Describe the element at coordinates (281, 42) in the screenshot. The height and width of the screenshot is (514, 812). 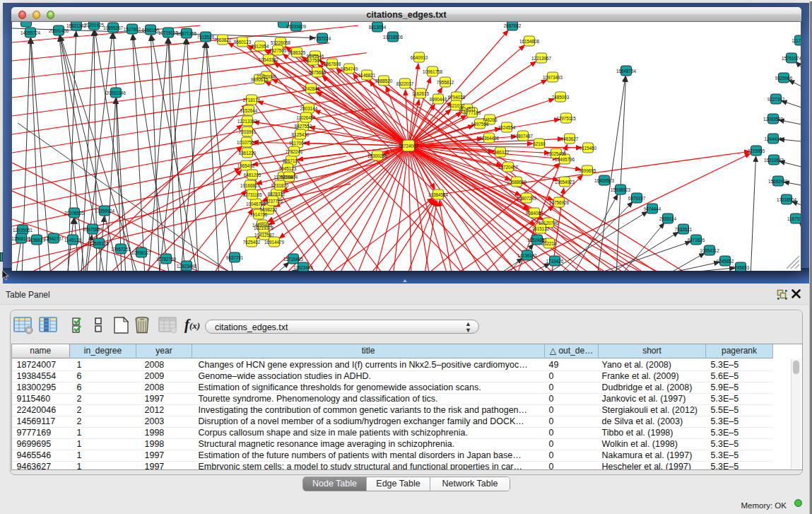
I see `svg-text: 53226058` at that location.